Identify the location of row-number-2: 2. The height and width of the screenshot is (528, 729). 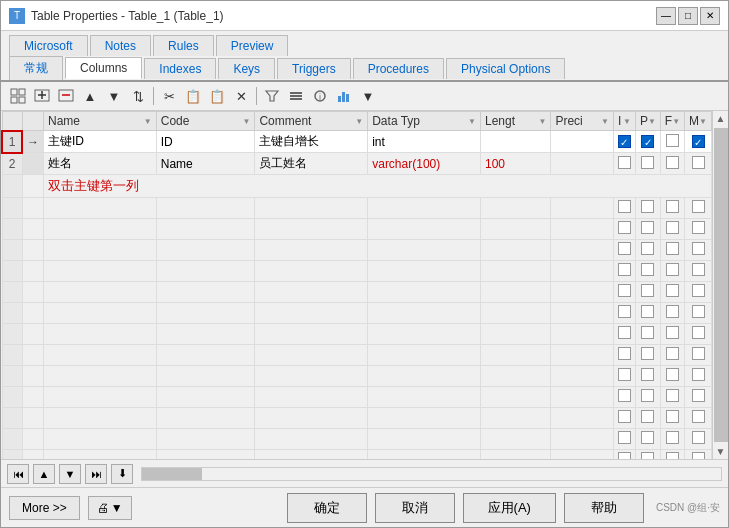
(12, 164).